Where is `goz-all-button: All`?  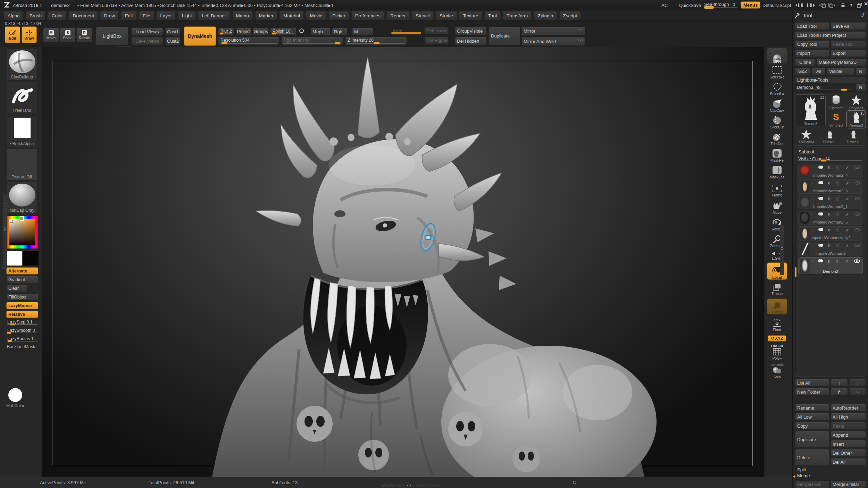 goz-all-button: All is located at coordinates (819, 71).